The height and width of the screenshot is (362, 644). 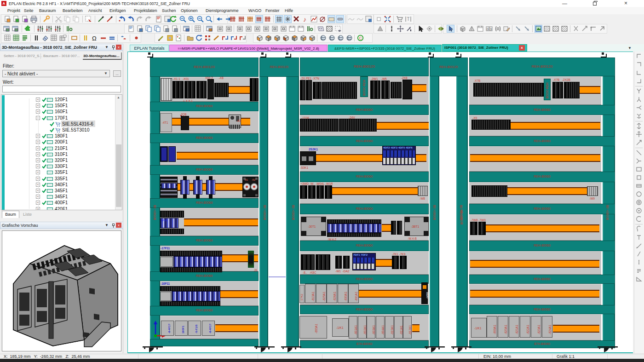 I want to click on svg-text: C, so click(x=361, y=38).